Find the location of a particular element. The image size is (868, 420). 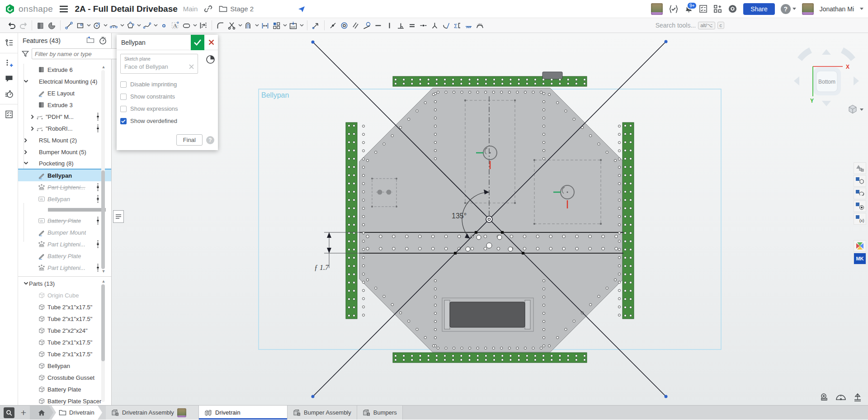

coincident-constraint is located at coordinates (333, 25).